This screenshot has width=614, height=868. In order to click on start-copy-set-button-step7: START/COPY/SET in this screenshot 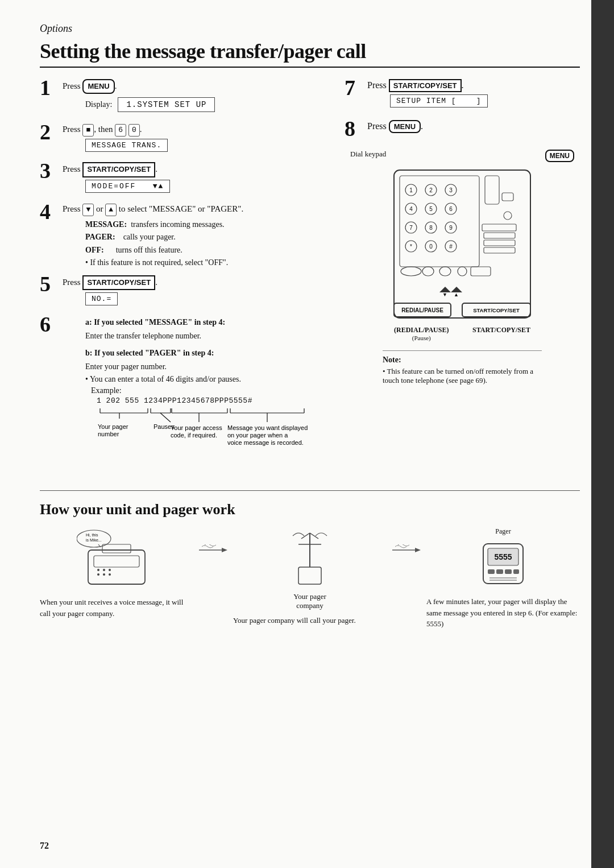, I will do `click(425, 85)`.